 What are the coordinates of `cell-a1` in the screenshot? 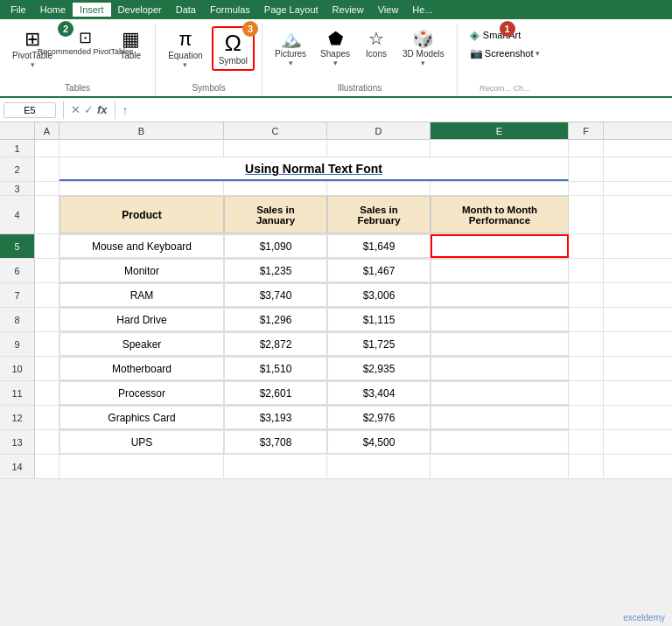 It's located at (47, 149).